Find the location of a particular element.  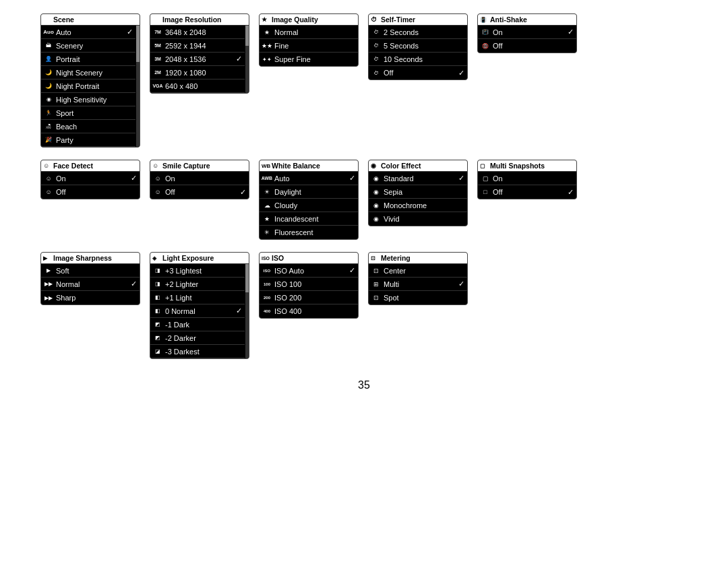

panel-item-color-effect-1: ◉Sepia is located at coordinates (418, 192).